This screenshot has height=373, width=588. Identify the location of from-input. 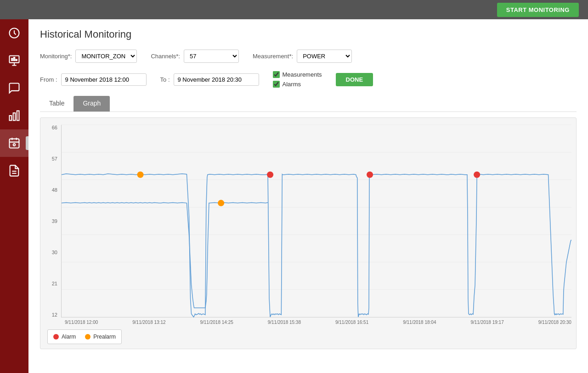
(104, 80).